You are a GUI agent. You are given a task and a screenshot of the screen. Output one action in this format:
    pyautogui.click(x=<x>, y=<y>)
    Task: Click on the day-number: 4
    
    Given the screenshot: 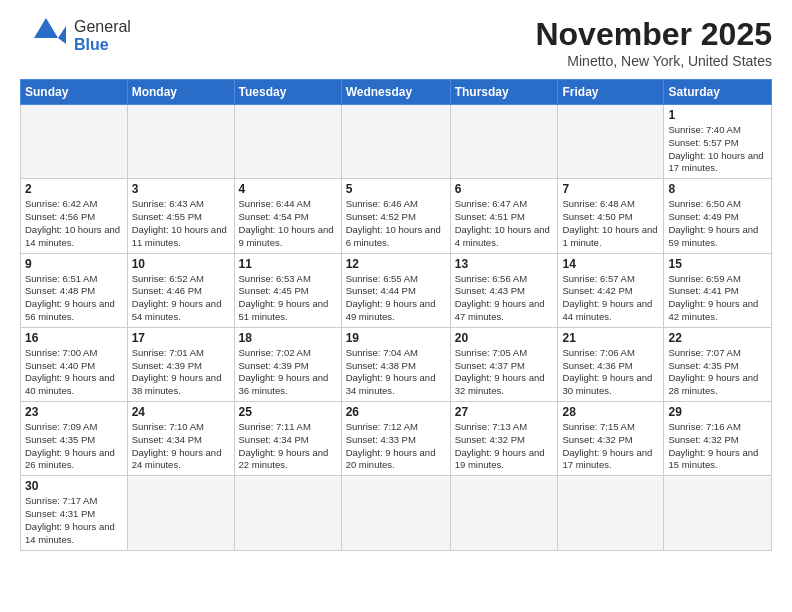 What is the action you would take?
    pyautogui.click(x=288, y=189)
    